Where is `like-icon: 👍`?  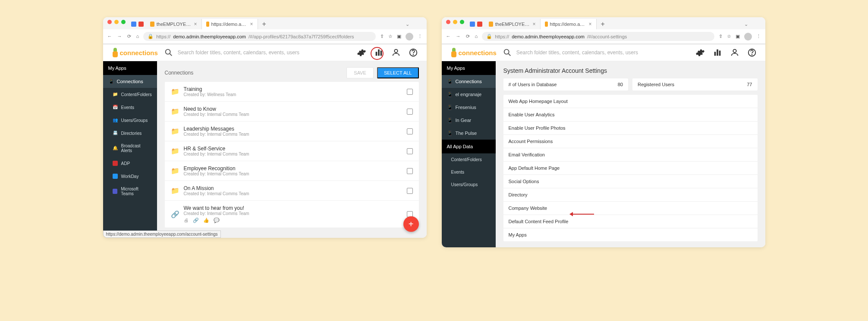 like-icon: 👍 is located at coordinates (206, 221).